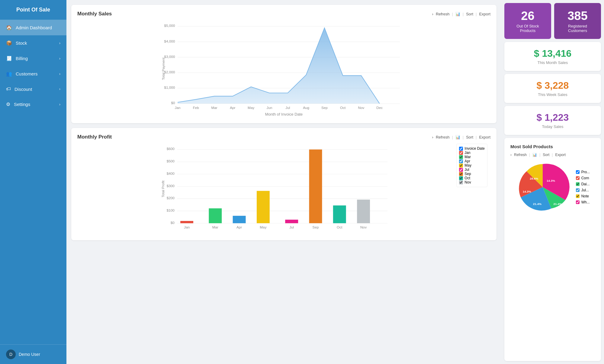  What do you see at coordinates (553, 54) in the screenshot?
I see `this-month-amount: $ 13,416` at bounding box center [553, 54].